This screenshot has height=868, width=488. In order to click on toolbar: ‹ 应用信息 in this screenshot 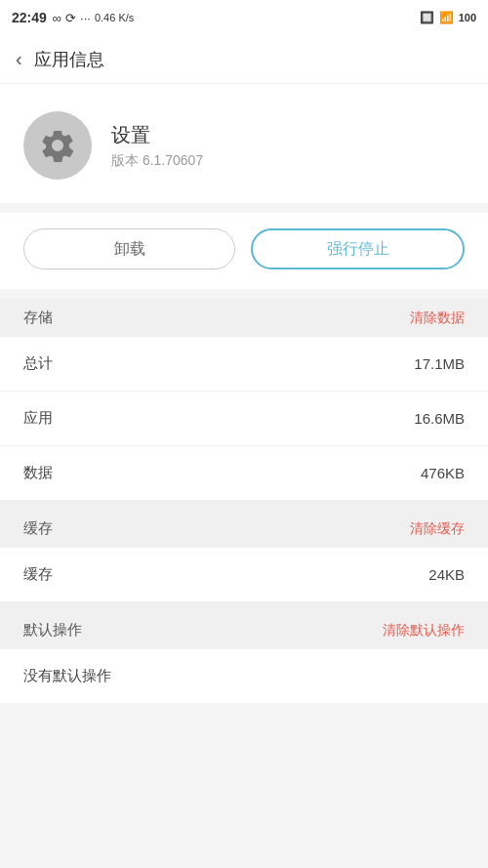, I will do `click(244, 60)`.